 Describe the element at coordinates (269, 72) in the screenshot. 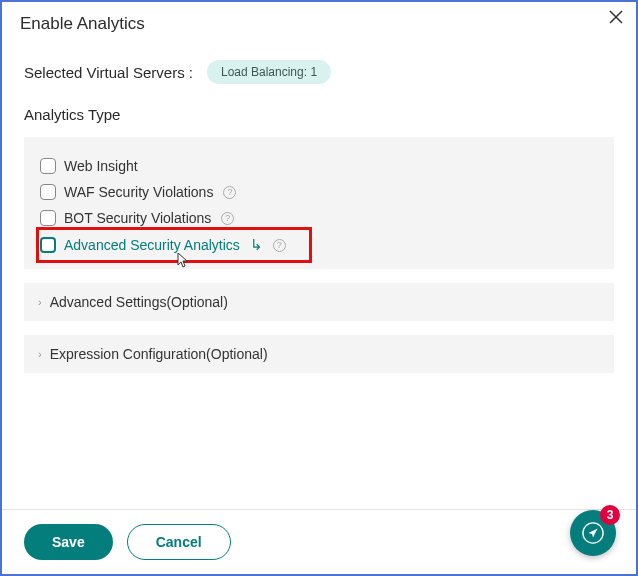

I see `selected-servers-badge: Load Balancing: 1` at that location.